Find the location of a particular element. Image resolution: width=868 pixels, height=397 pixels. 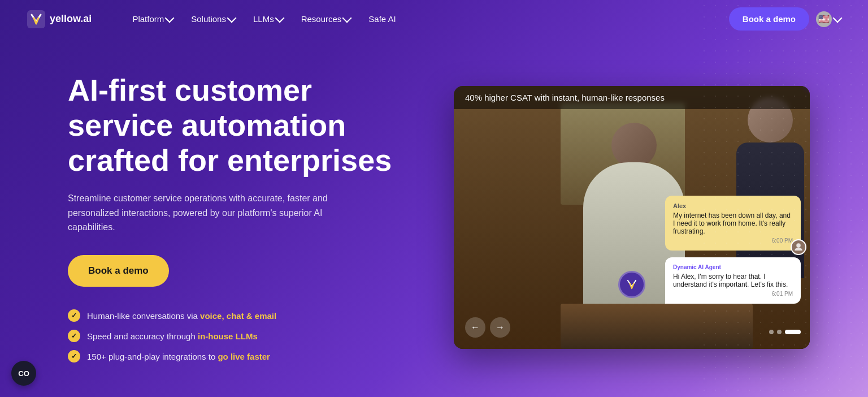

user-message: My internet has been down all day, and I… is located at coordinates (733, 223).